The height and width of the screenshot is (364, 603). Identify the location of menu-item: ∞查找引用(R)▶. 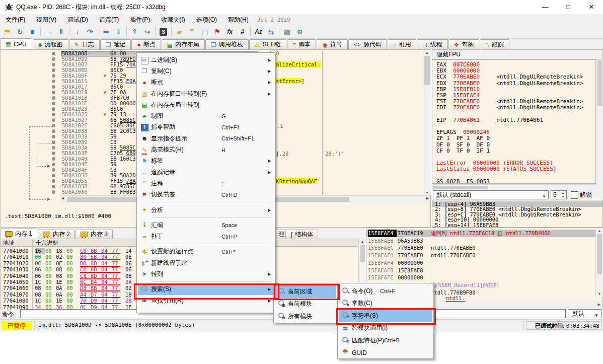
(206, 301).